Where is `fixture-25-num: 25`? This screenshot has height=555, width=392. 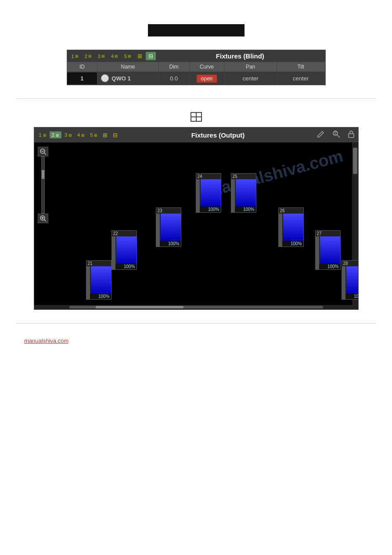 fixture-25-num: 25 is located at coordinates (244, 177).